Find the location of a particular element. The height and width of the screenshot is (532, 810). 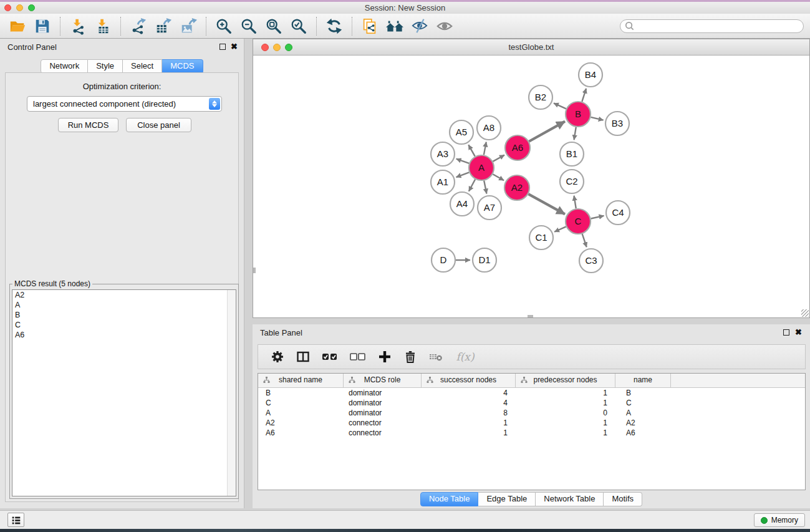

graph-node-C3: C3 is located at coordinates (591, 261).